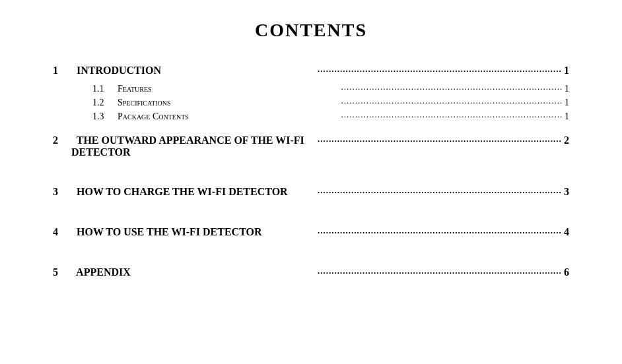  Describe the element at coordinates (311, 273) in the screenshot. I see `toc-entry-5: 5 APPENDIX 6` at that location.